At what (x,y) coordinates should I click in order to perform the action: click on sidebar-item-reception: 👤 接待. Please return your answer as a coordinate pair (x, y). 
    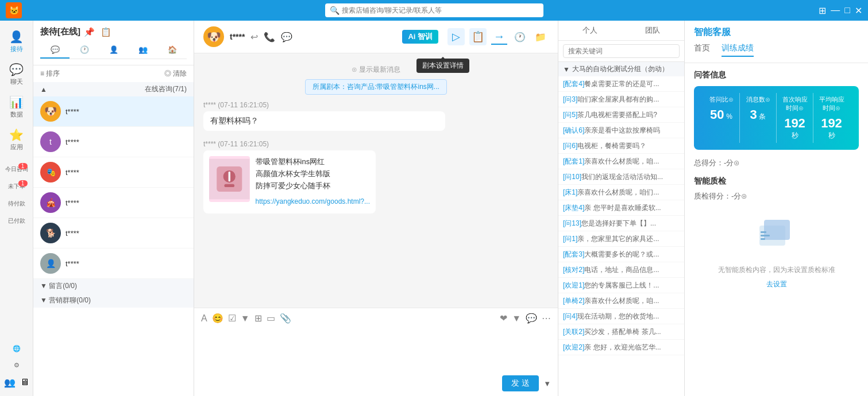
    Looking at the image, I should click on (17, 41).